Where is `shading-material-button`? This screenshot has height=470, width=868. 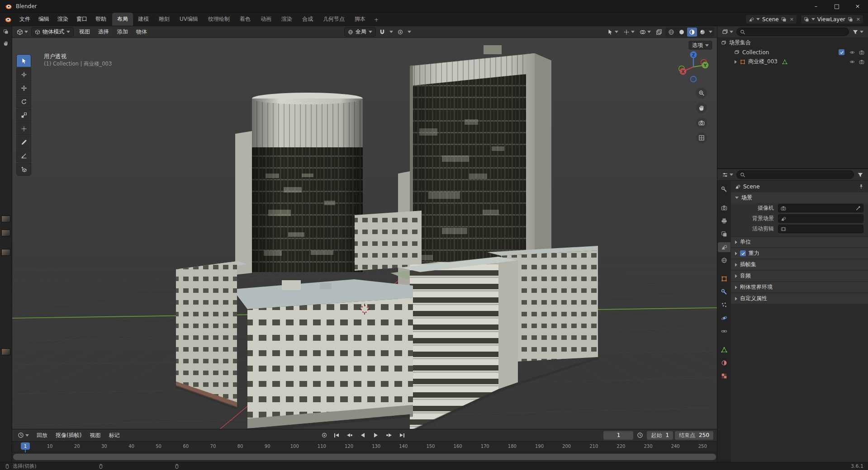
shading-material-button is located at coordinates (692, 32).